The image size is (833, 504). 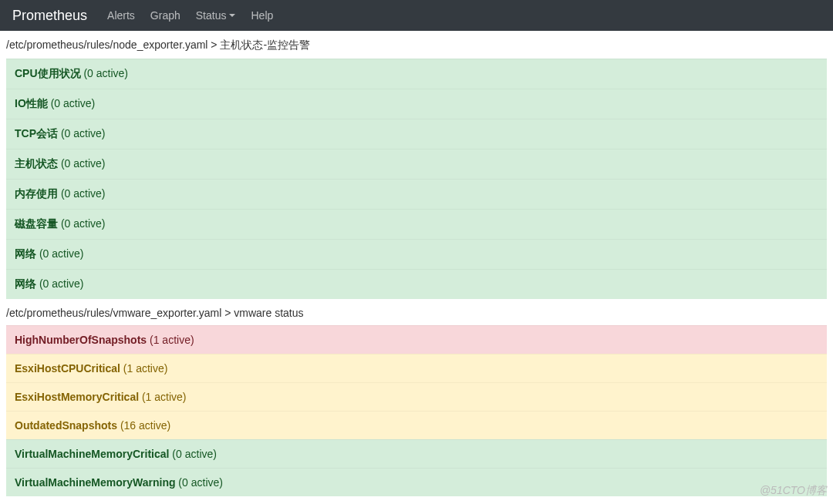 What do you see at coordinates (143, 425) in the screenshot?
I see `alert-rule-count: (16 active)` at bounding box center [143, 425].